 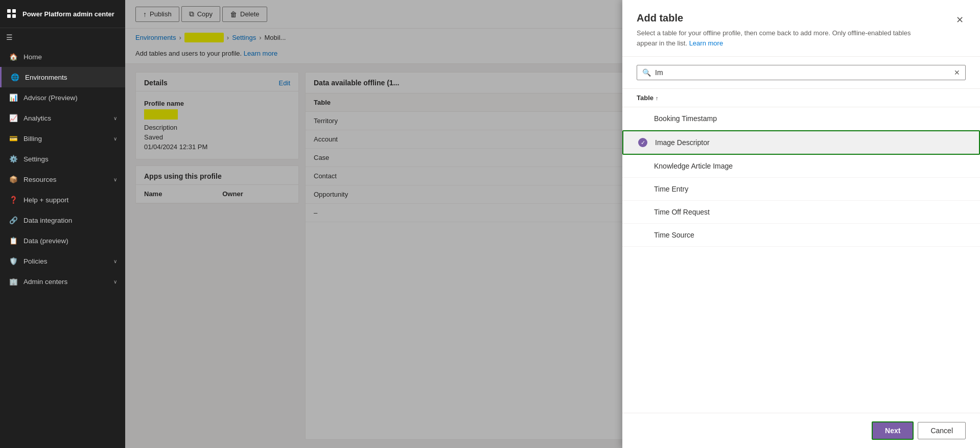 I want to click on data-preview-icon: 📋, so click(x=13, y=241).